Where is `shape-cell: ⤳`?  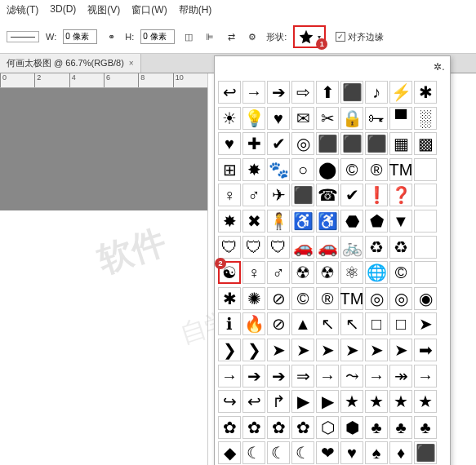 shape-cell: ⤳ is located at coordinates (352, 376).